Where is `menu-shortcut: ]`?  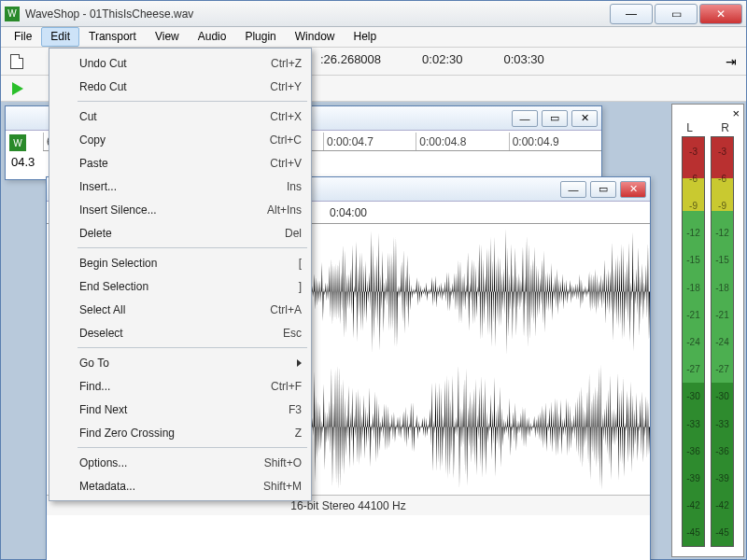
menu-shortcut: ] is located at coordinates (301, 287).